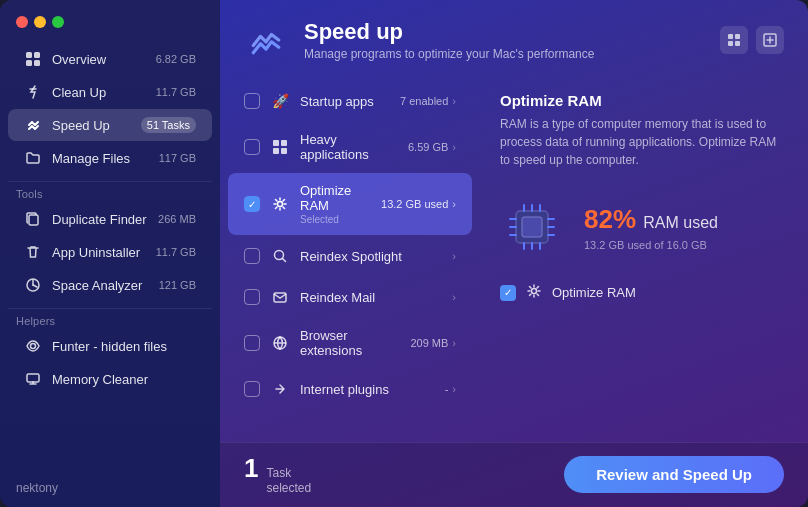 This screenshot has width=808, height=507. I want to click on overview-label: Overview, so click(99, 60).